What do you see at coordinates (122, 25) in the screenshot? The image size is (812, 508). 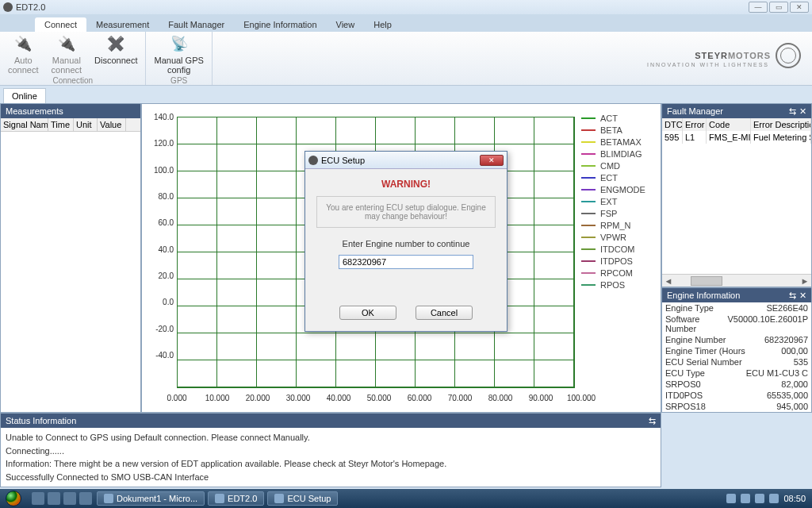 I see `menu-measurement: Measurement` at bounding box center [122, 25].